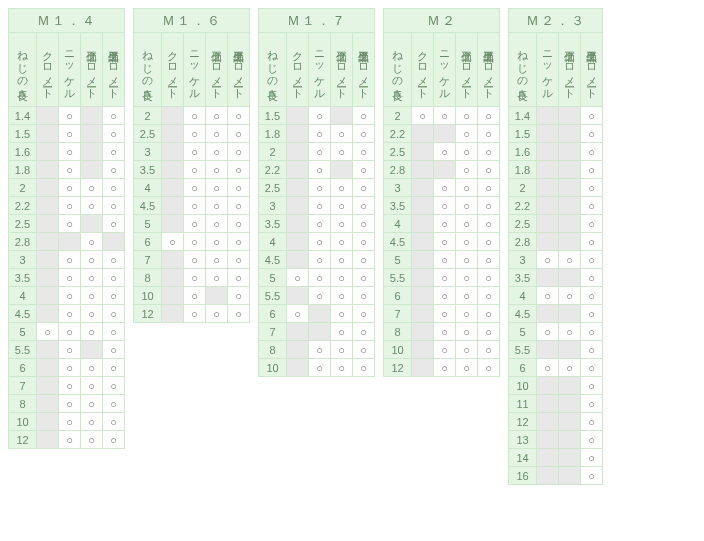  What do you see at coordinates (67, 368) in the screenshot?
I see `table-row: 6○○○` at bounding box center [67, 368].